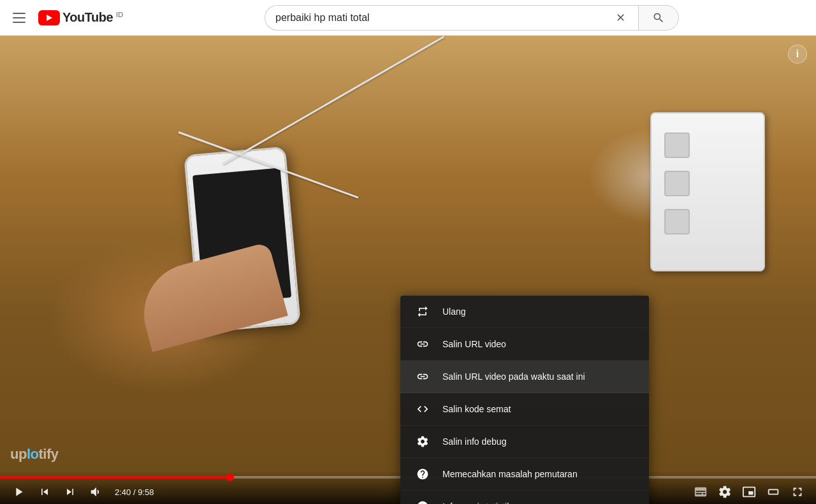 The width and height of the screenshot is (816, 504). Describe the element at coordinates (708, 192) in the screenshot. I see `scene-powerstrip` at that location.